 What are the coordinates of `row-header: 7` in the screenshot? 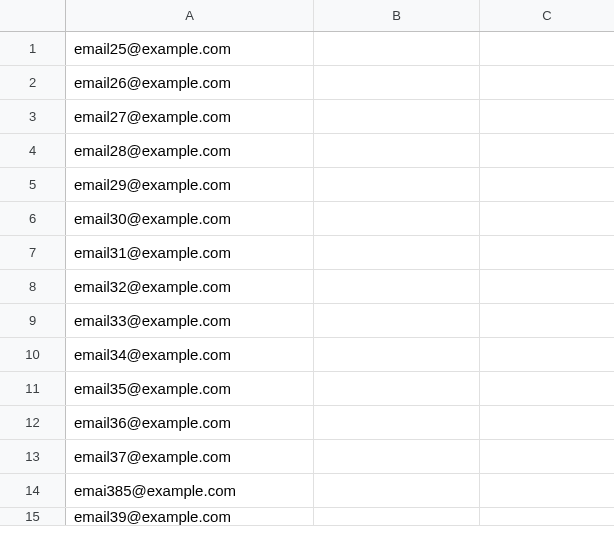 It's located at (33, 252).